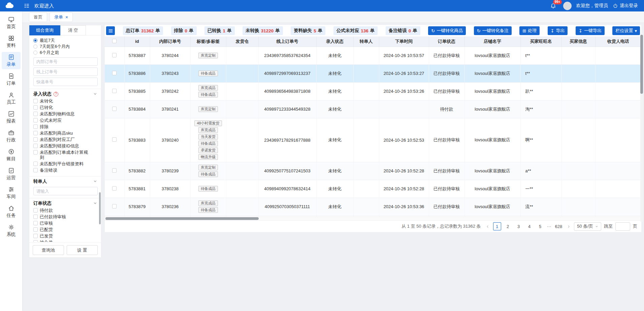  Describe the element at coordinates (488, 226) in the screenshot. I see `prev-page-button: ‹` at that location.